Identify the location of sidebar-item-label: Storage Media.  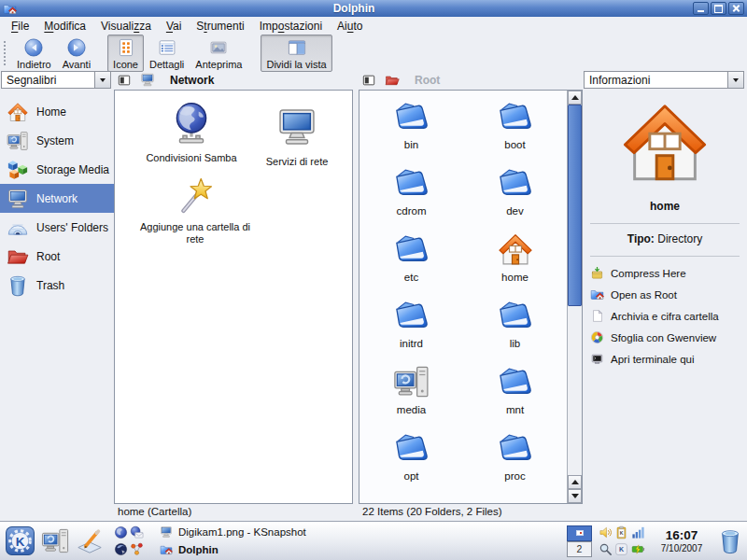
(73, 170).